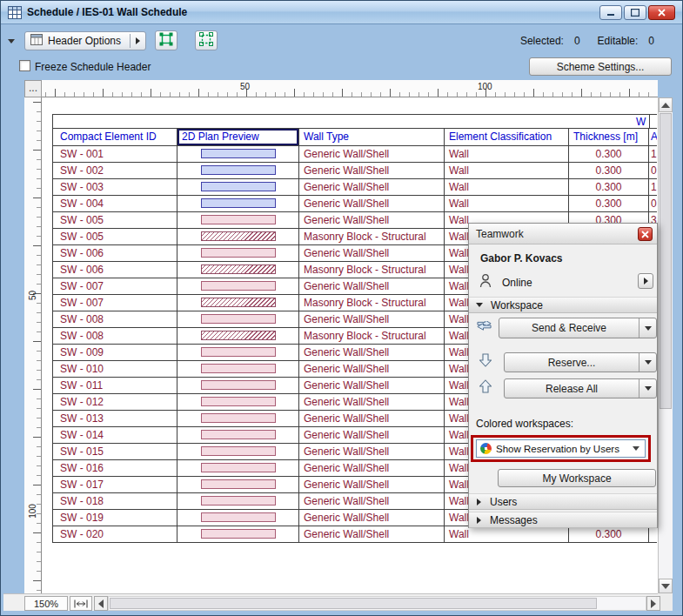  Describe the element at coordinates (115, 171) in the screenshot. I see `cell-element-id: SW - 002` at that location.